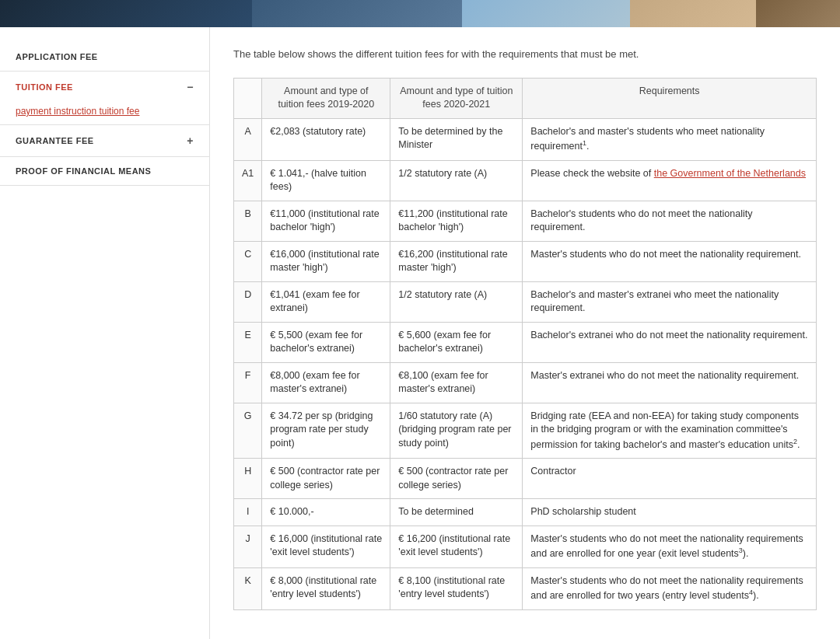 This screenshot has width=840, height=639. Describe the element at coordinates (670, 302) in the screenshot. I see `row-d-col3: Bachelor's and master's extranei who mee…` at that location.